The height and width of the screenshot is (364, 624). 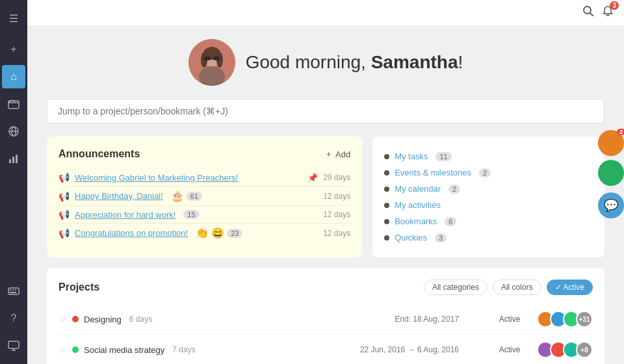 I want to click on calendar-count: 2, so click(x=454, y=189).